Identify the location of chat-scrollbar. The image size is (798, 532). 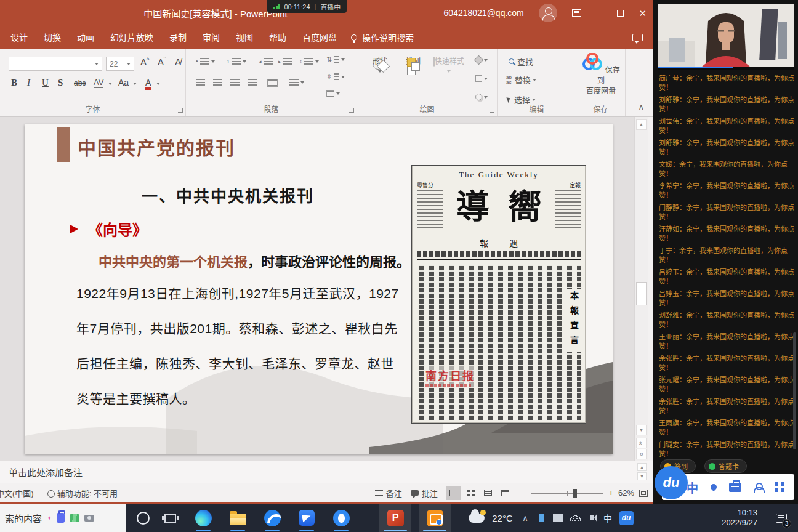
(794, 391).